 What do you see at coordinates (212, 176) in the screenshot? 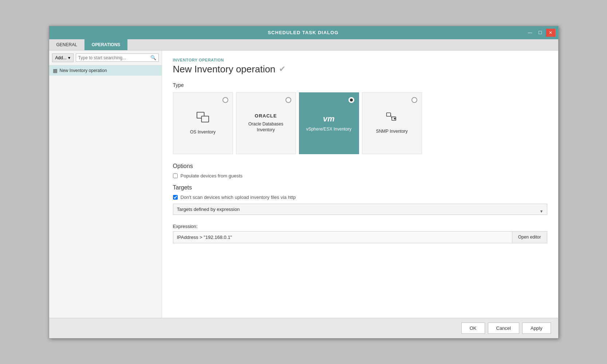
I see `populate-devices-label: Populate devices from guests` at bounding box center [212, 176].